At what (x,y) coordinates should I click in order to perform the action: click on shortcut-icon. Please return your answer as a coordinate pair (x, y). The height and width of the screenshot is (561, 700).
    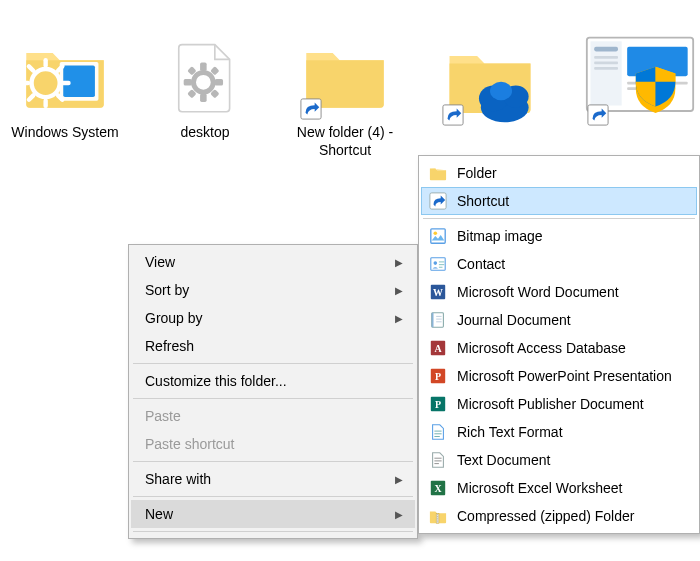
    Looking at the image, I should click on (438, 201).